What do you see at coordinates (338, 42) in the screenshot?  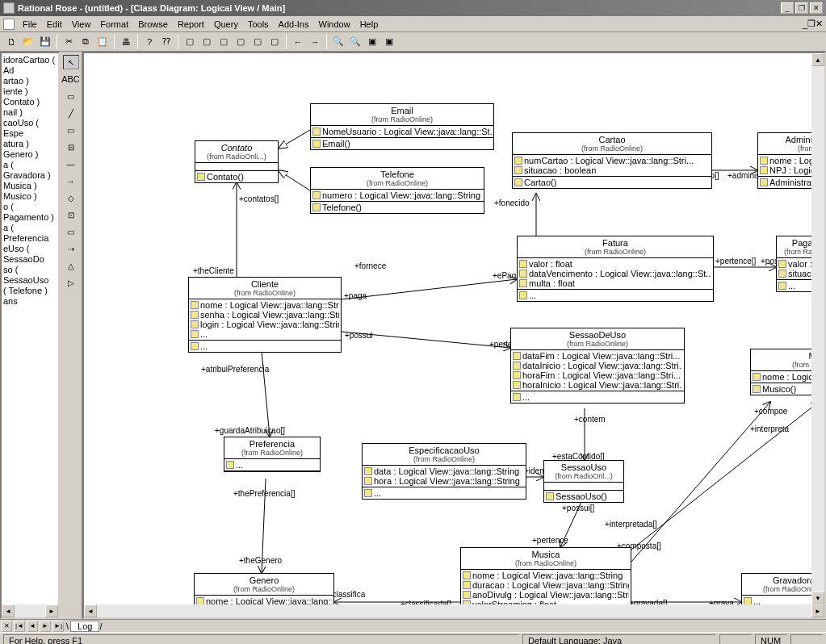 I see `zoom-in-icon: 🔍` at bounding box center [338, 42].